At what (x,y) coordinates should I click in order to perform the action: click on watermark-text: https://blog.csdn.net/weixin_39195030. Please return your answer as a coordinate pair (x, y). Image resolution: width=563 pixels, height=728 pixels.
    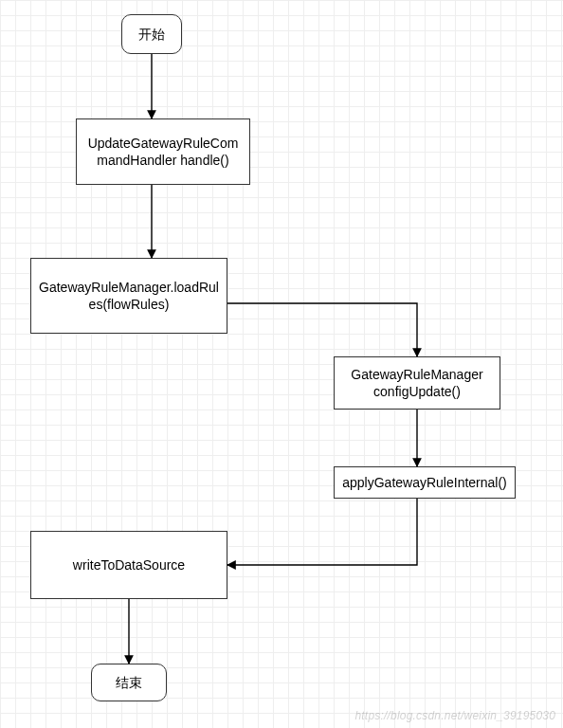
    Looking at the image, I should click on (455, 716).